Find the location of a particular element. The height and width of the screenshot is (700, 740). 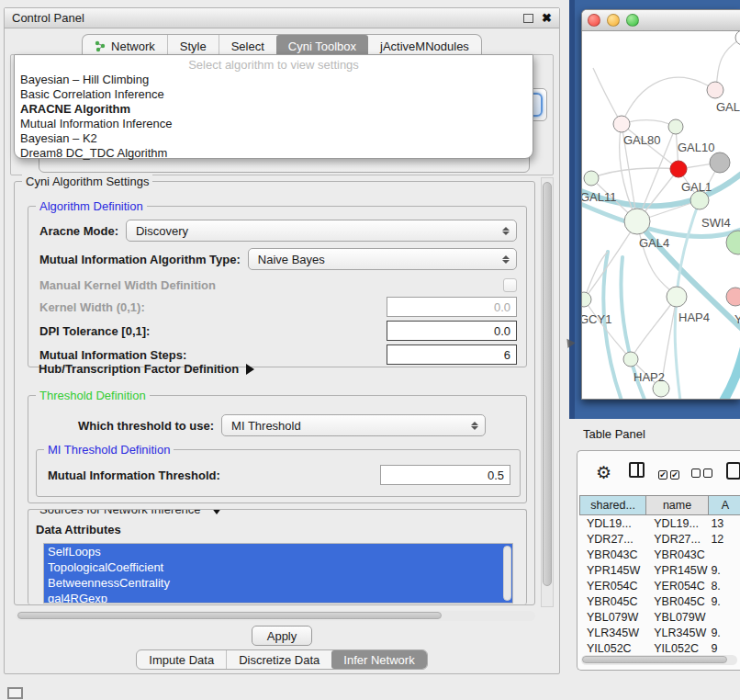

network-node-red is located at coordinates (678, 169).